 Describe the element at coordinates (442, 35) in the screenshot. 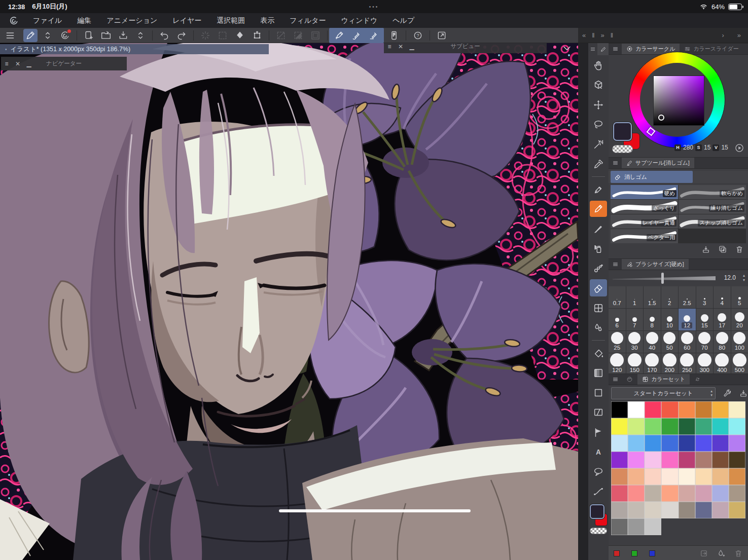

I see `external-display-button` at that location.